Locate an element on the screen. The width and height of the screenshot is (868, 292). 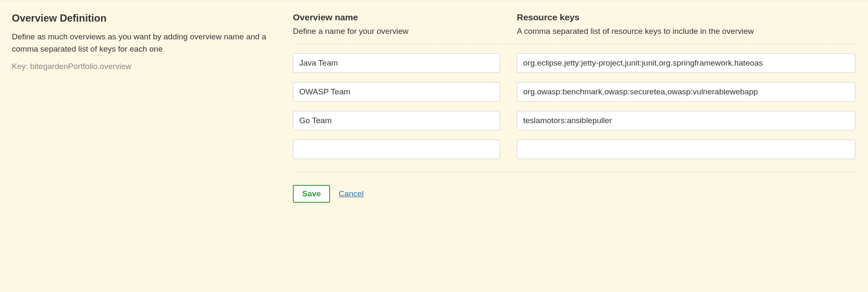
overview-name-description: Define a name for your overview is located at coordinates (396, 31).